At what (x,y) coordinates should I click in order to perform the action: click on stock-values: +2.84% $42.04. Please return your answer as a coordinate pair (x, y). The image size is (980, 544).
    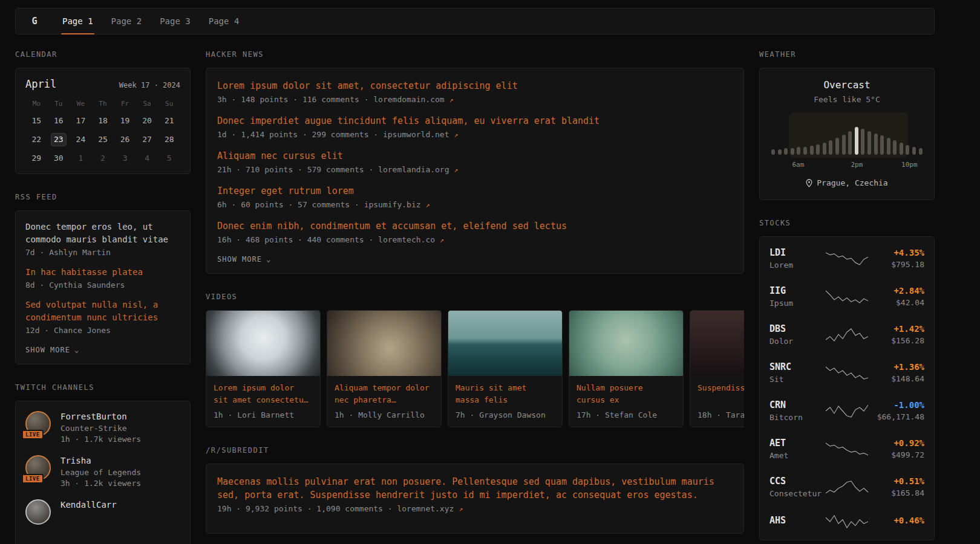
    Looking at the image, I should click on (897, 296).